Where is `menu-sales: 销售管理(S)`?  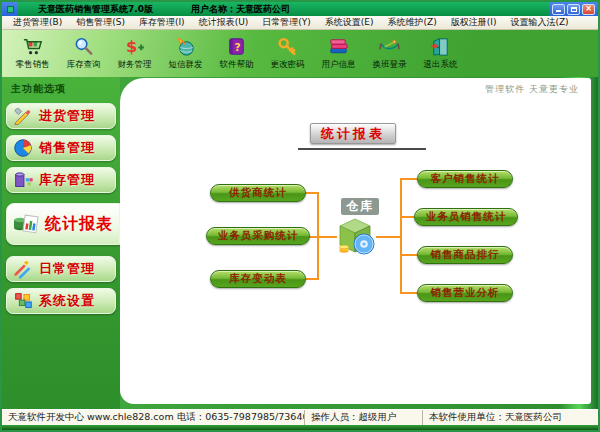 menu-sales: 销售管理(S) is located at coordinates (100, 22).